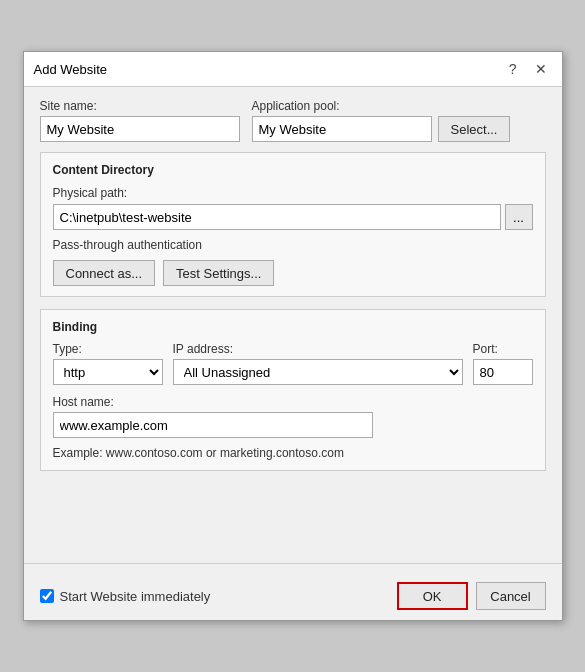  Describe the element at coordinates (104, 273) in the screenshot. I see `connect-as-button: Connect as...` at that location.